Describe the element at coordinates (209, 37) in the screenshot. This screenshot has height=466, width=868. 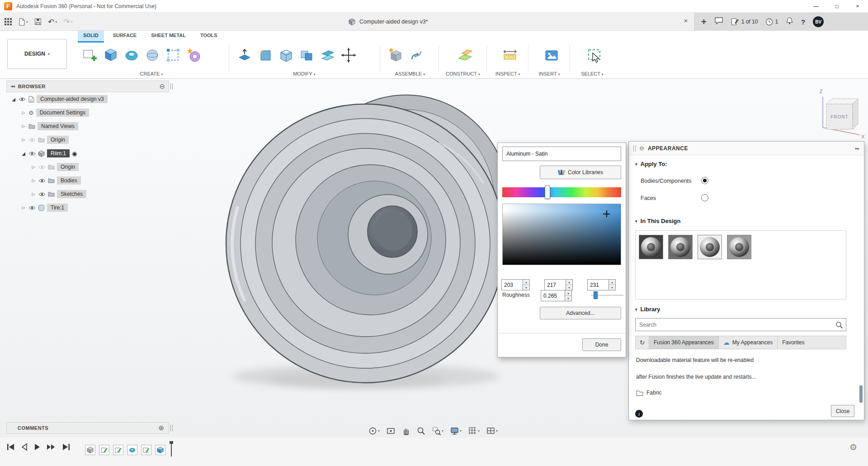
I see `tab-tools: TOOLS` at that location.